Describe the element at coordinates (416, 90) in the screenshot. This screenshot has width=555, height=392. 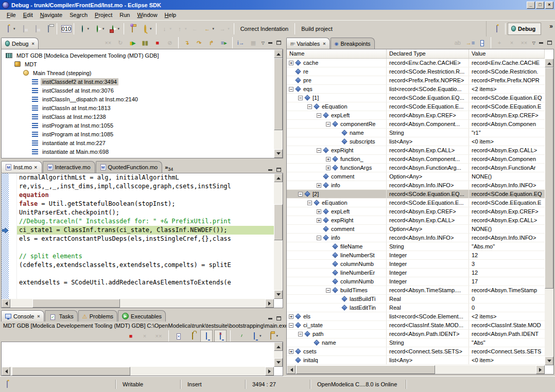
I see `table-row: −eqslist<record<SCode.Equatio...<2 items…` at that location.